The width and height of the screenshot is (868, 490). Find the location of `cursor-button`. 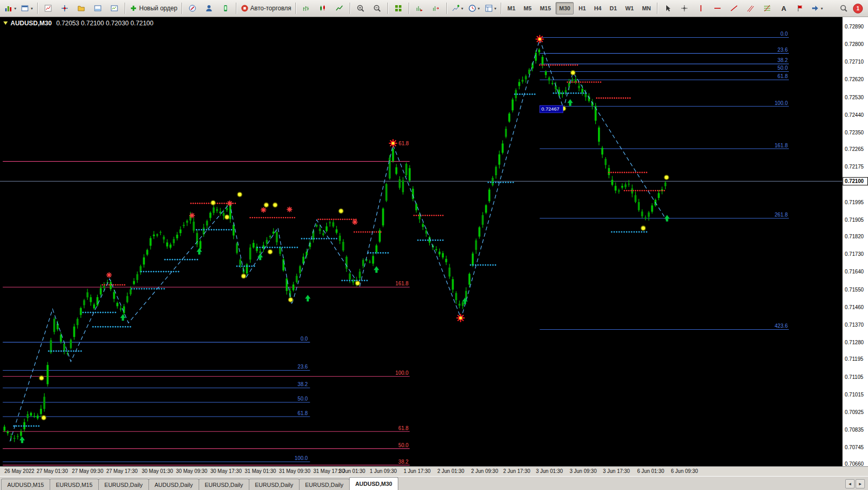

cursor-button is located at coordinates (668, 8).